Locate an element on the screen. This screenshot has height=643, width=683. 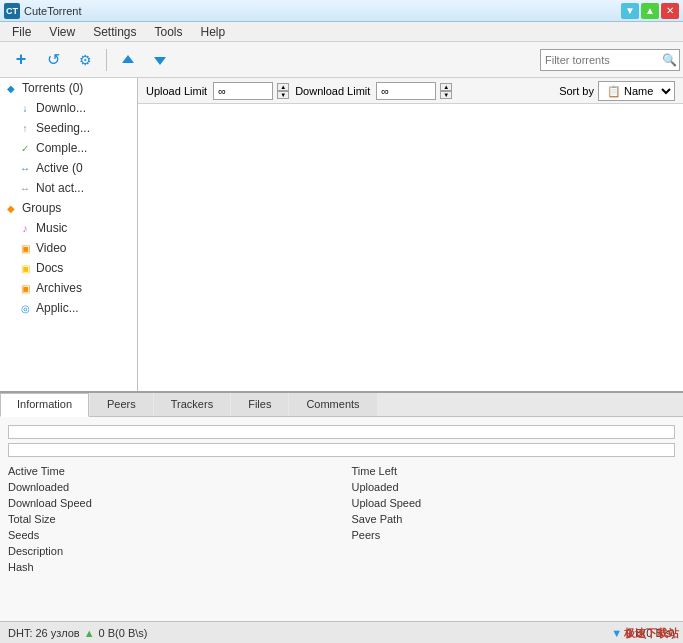
downloaded-label: Downloaded is located at coordinates (170, 487).